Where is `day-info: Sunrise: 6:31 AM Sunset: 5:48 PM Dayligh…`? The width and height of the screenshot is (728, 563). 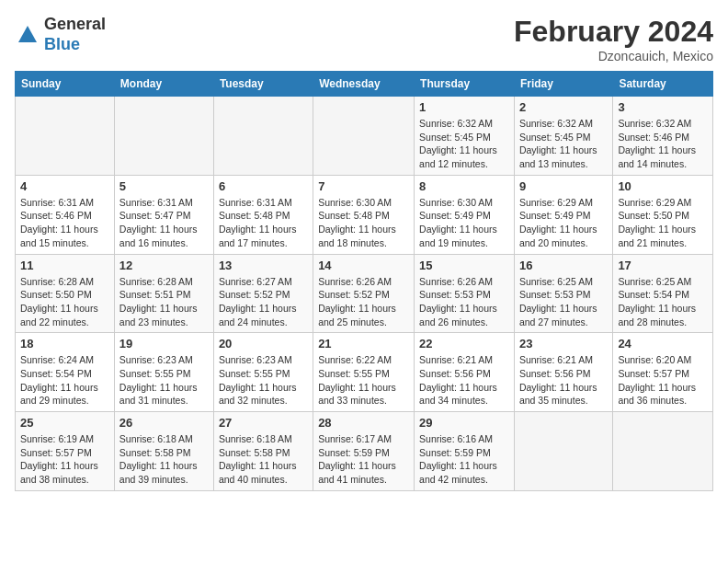
day-info: Sunrise: 6:31 AM Sunset: 5:48 PM Dayligh… is located at coordinates (263, 223).